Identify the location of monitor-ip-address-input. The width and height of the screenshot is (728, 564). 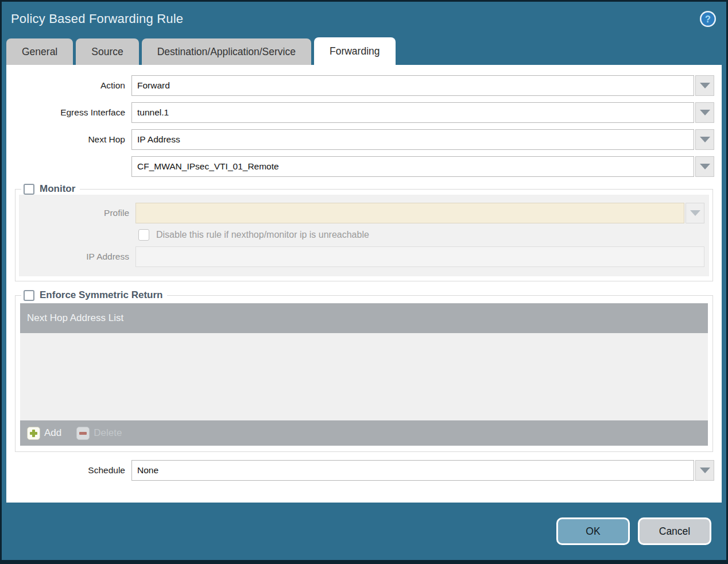
(420, 257).